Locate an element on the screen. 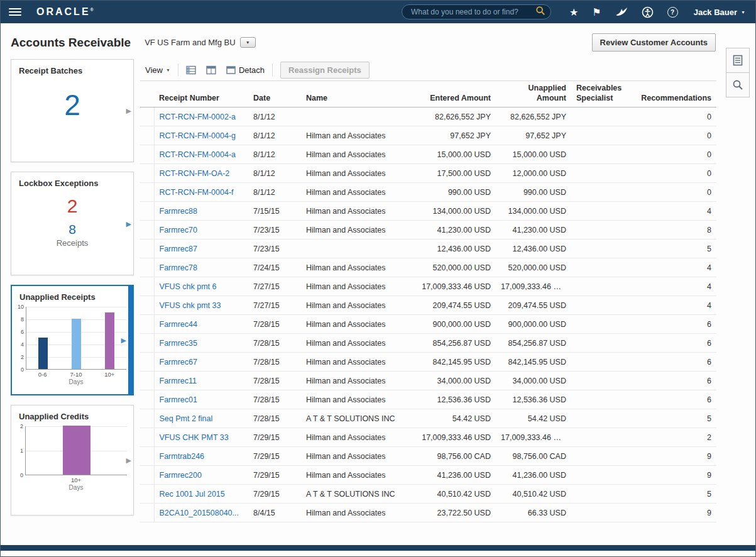  freeze-columns-button is located at coordinates (191, 70).